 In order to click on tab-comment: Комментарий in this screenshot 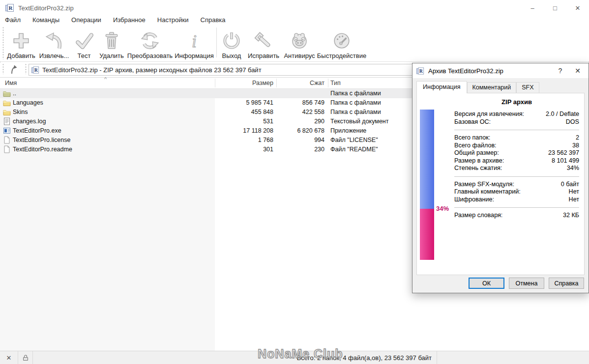, I will do `click(492, 87)`.